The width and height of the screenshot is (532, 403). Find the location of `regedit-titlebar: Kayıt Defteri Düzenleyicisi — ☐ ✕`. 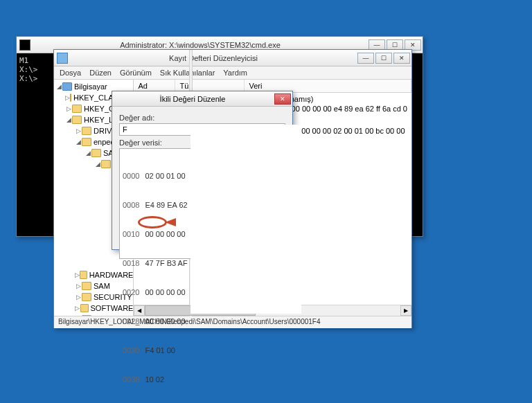

regedit-titlebar: Kayıt Defteri Düzenleyicisi — ☐ ✕ is located at coordinates (233, 58).